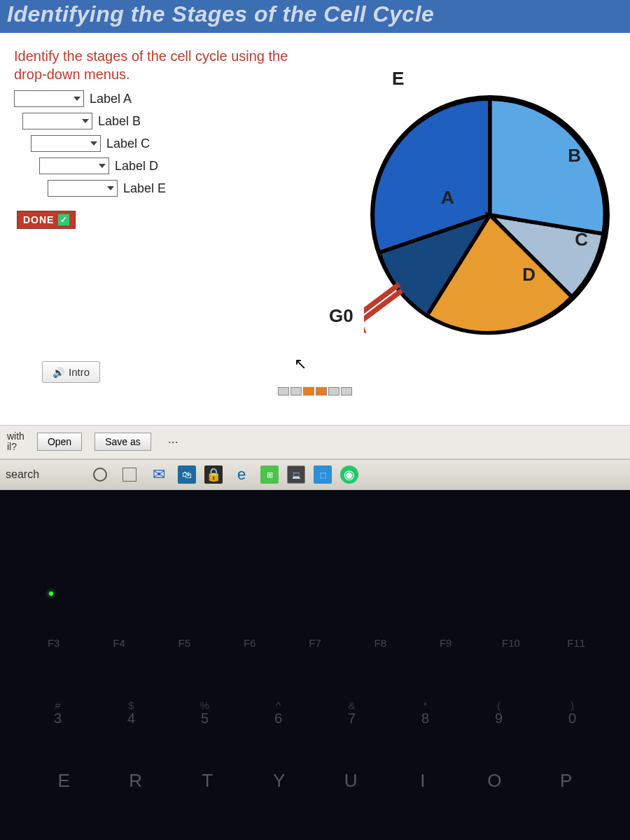  What do you see at coordinates (315, 391) in the screenshot?
I see `slide-thumbnails` at bounding box center [315, 391].